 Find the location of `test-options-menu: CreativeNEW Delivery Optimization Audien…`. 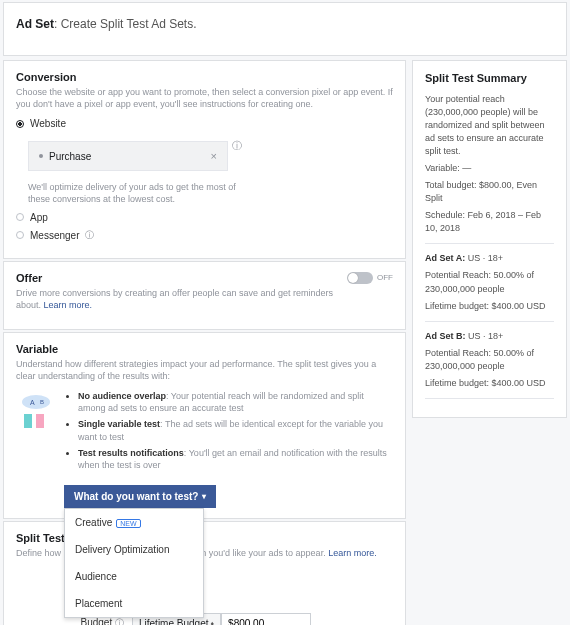

test-options-menu: CreativeNEW Delivery Optimization Audien… is located at coordinates (134, 563).